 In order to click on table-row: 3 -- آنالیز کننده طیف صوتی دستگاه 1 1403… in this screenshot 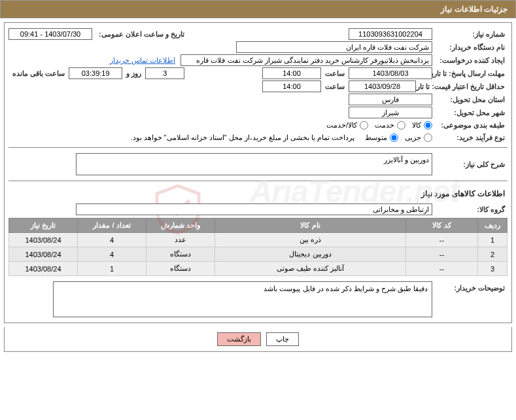, I will do `click(258, 269)`.